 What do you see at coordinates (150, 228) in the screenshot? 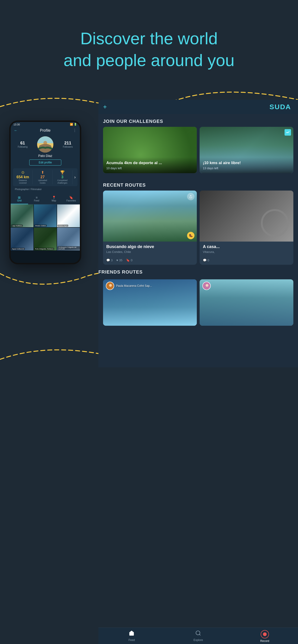
I see `route-card-1: 🥾 Buscando algo de nieve Las Condes, Chi…` at bounding box center [150, 228].